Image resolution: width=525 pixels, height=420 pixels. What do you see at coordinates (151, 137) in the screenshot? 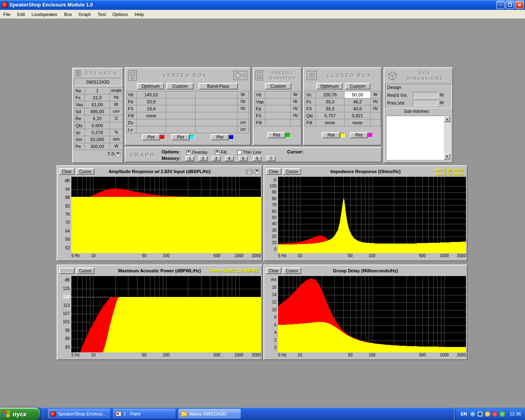
I see `plot-button-vented-optimum: Plot` at bounding box center [151, 137].